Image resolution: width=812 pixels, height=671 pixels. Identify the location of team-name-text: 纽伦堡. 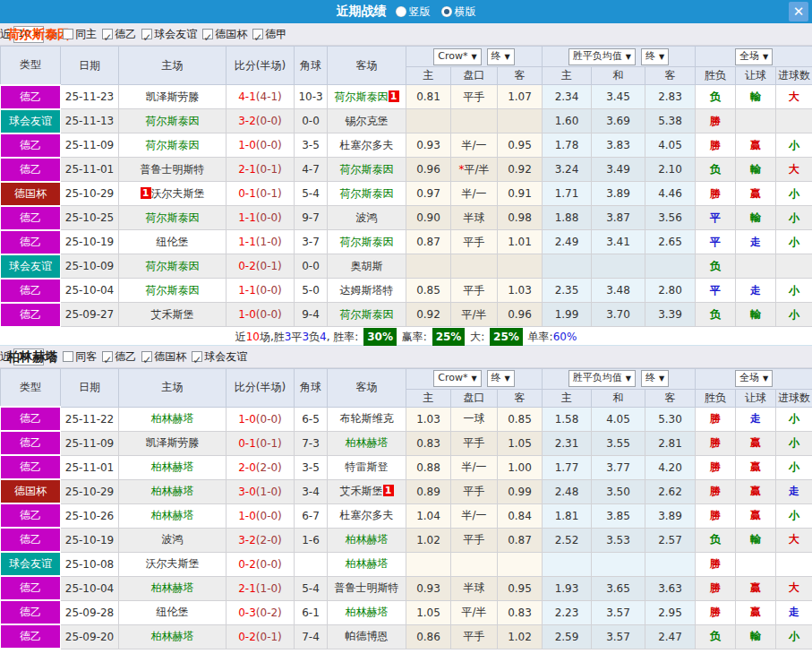
(173, 612).